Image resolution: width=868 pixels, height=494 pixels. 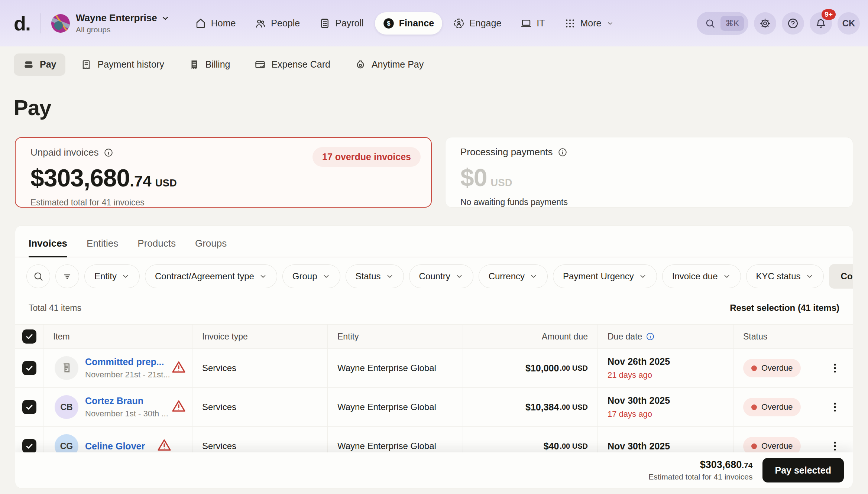 What do you see at coordinates (366, 157) in the screenshot?
I see `overdue-invoices-badge: 17 overdue invoices` at bounding box center [366, 157].